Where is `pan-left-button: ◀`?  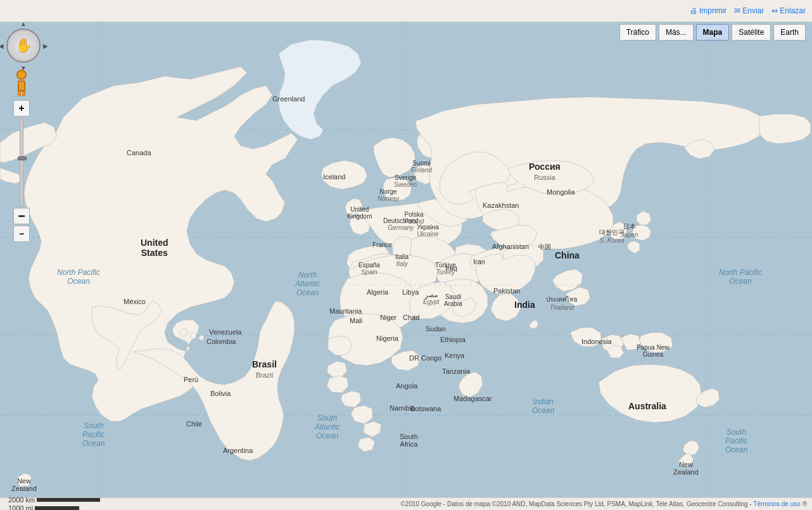
pan-left-button: ◀ is located at coordinates (4, 46).